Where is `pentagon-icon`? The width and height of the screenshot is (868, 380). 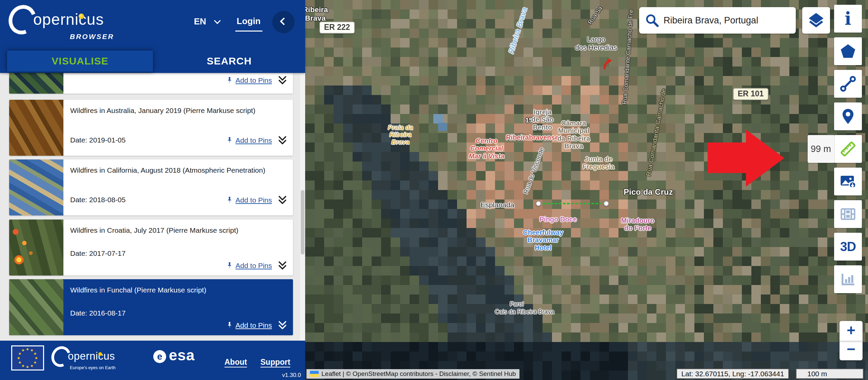 pentagon-icon is located at coordinates (848, 51).